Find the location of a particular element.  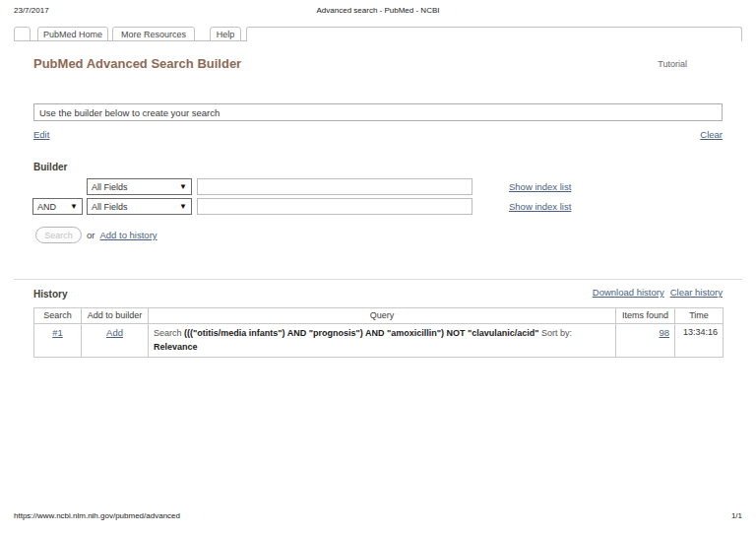

page-title: PubMed Advanced Search Builder is located at coordinates (138, 63).